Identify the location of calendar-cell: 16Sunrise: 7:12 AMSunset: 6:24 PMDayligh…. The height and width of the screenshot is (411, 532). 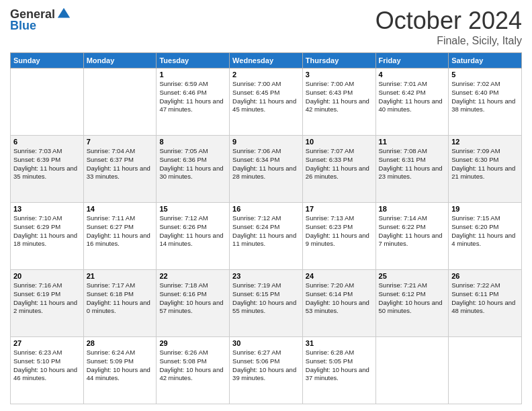
(266, 236).